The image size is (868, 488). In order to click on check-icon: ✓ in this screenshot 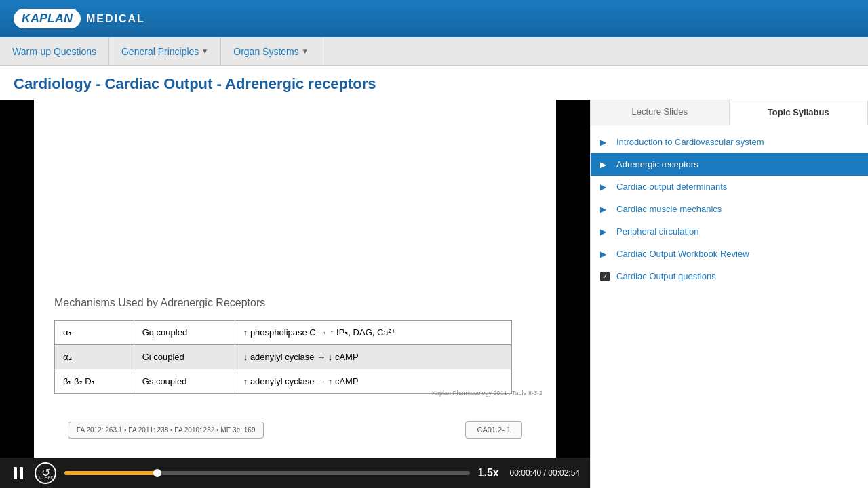, I will do `click(605, 277)`.